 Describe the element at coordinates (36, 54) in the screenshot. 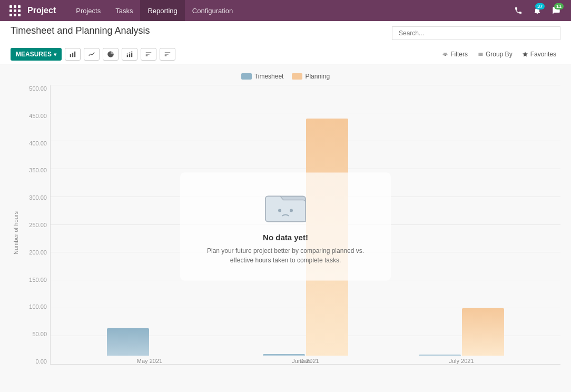

I see `measures-button: MEASURES ▾` at that location.